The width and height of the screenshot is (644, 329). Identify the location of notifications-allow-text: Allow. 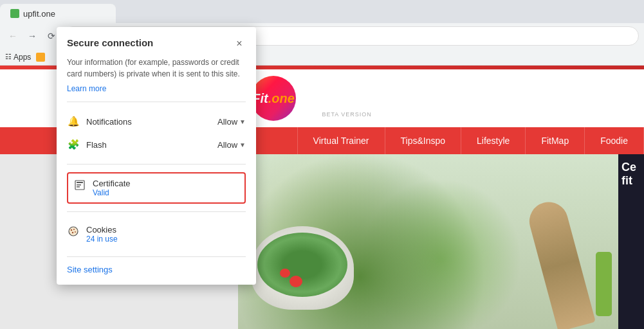
(228, 122).